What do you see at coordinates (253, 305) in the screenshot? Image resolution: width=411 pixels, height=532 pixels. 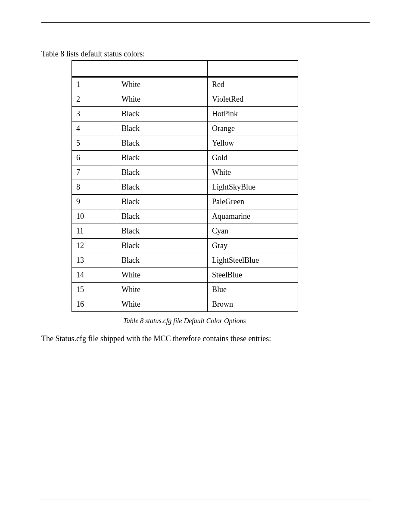 I see `table-cell: Brown` at bounding box center [253, 305].